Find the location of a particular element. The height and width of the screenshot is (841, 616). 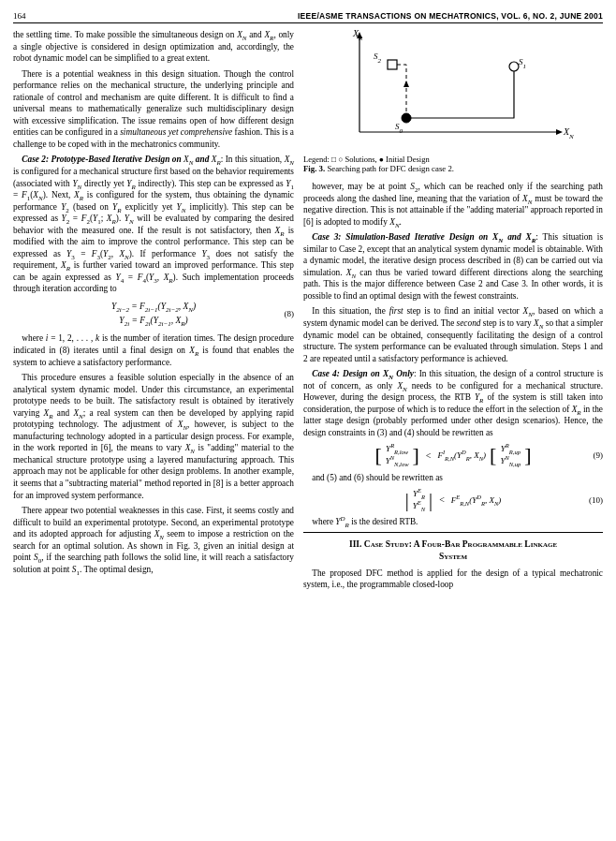

svg-text: S1 is located at coordinates (522, 64).